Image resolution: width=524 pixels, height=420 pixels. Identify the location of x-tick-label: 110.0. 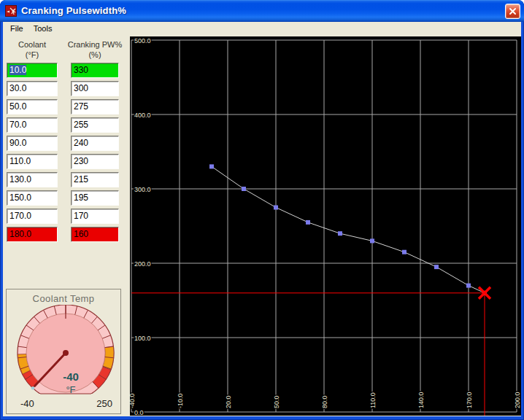
(373, 400).